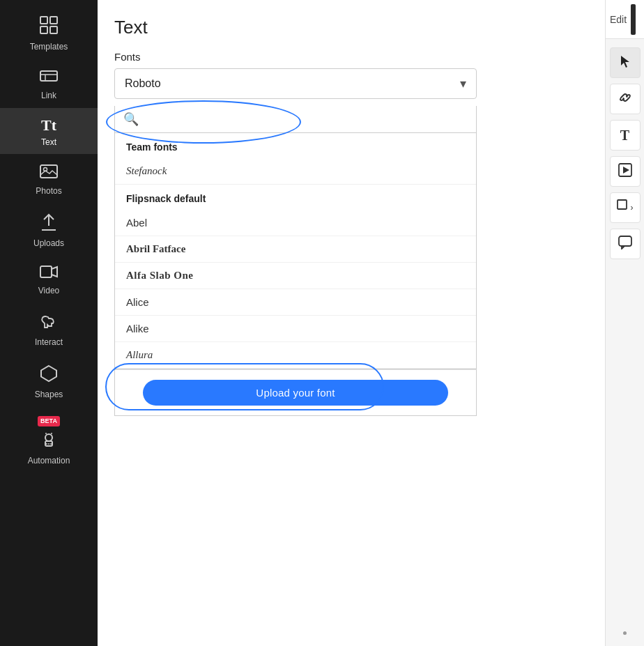 This screenshot has width=644, height=646. I want to click on right-panel: Edit T, so click(624, 323).